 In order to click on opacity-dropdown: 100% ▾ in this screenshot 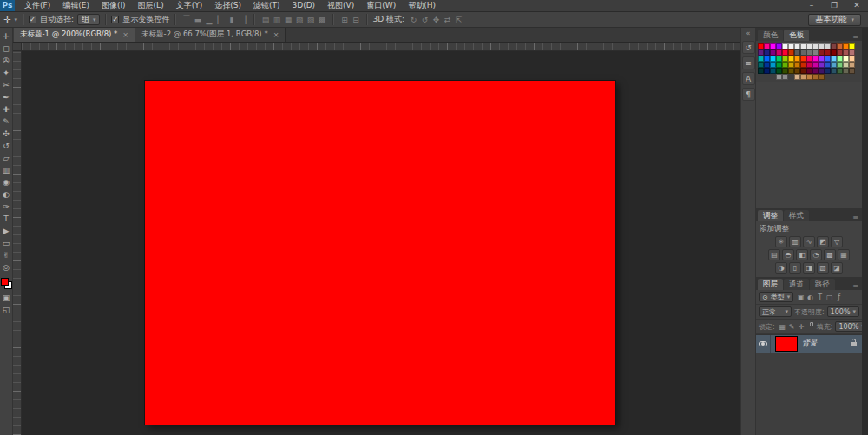, I will do `click(844, 312)`.